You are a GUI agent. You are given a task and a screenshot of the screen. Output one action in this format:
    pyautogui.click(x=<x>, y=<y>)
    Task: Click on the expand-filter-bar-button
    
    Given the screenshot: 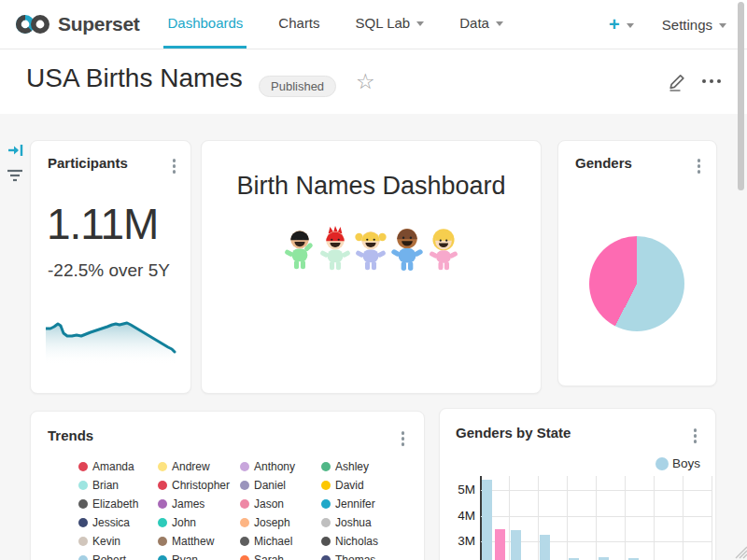 What is the action you would take?
    pyautogui.click(x=16, y=152)
    